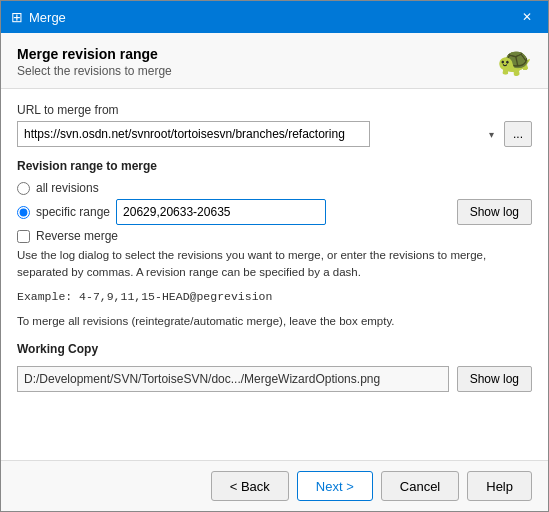  I want to click on header-title: Merge revision range, so click(94, 54).